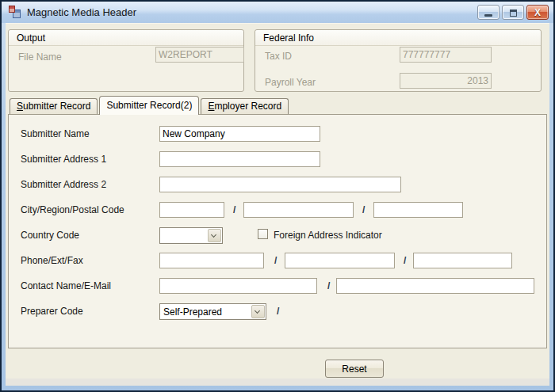  What do you see at coordinates (20, 106) in the screenshot?
I see `tab-hotkey: S` at bounding box center [20, 106].